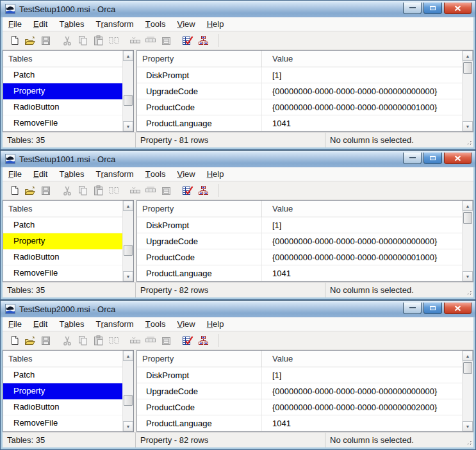 The image size is (476, 450). What do you see at coordinates (238, 309) in the screenshot?
I see `title-bar: TestSetup2000.msi - Orca` at bounding box center [238, 309].